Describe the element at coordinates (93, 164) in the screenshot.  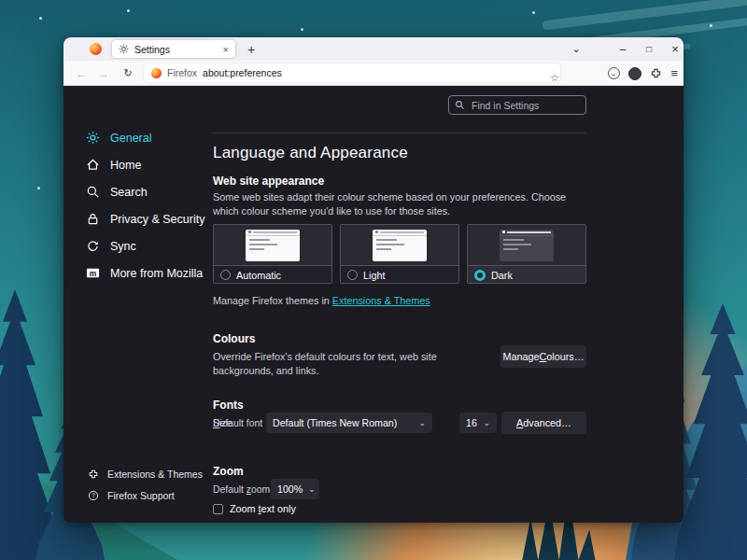
I see `home-icon` at that location.